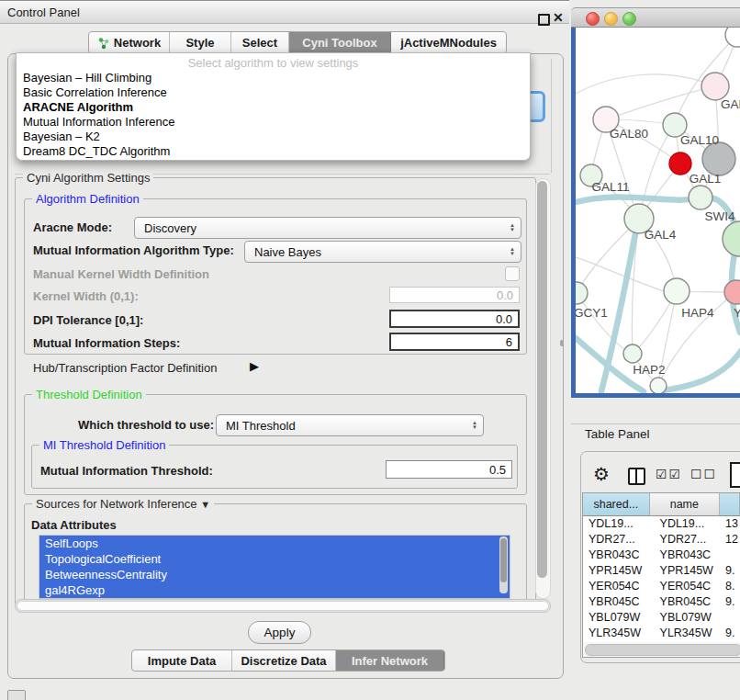 Image resolution: width=740 pixels, height=700 pixels. I want to click on svg-text: GCY1, so click(591, 312).